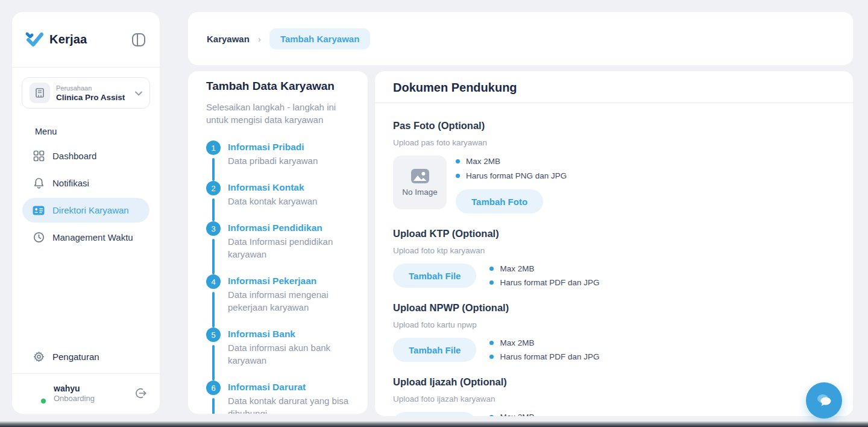  Describe the element at coordinates (76, 357) in the screenshot. I see `settings-label: Pengaturan` at that location.